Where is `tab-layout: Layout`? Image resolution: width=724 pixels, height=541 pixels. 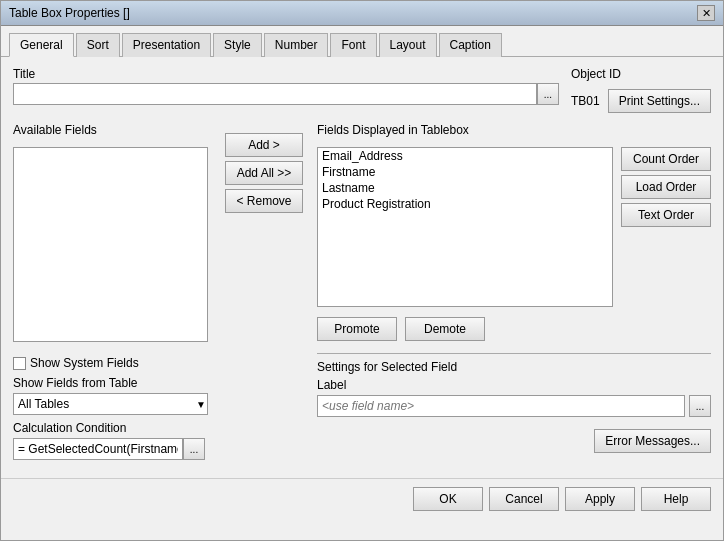 tab-layout: Layout is located at coordinates (408, 45).